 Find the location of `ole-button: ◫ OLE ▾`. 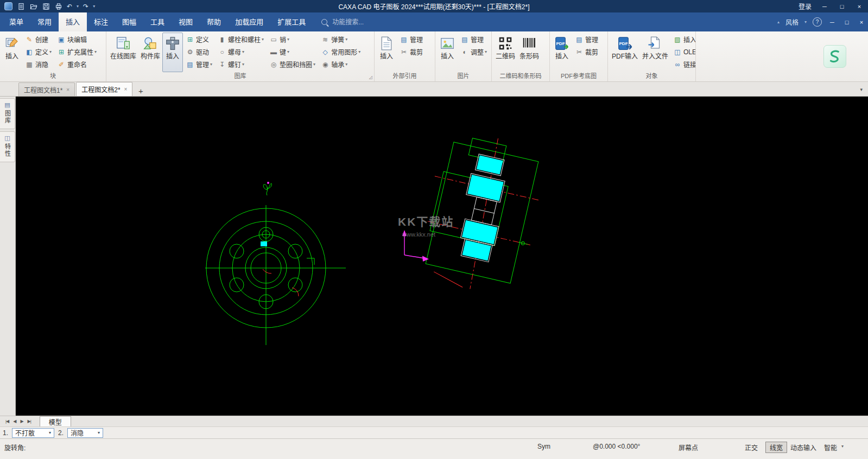

ole-button: ◫ OLE ▾ is located at coordinates (684, 52).